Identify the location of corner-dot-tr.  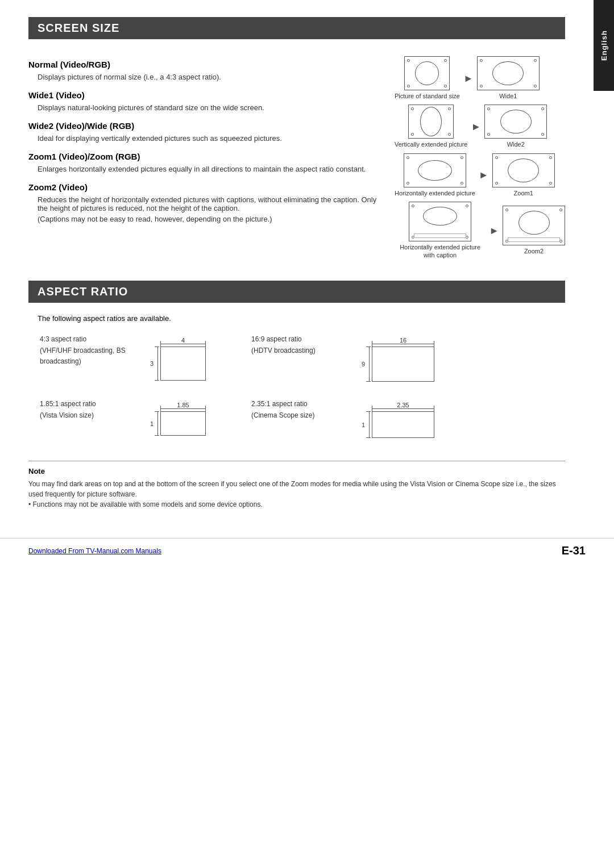
(446, 60).